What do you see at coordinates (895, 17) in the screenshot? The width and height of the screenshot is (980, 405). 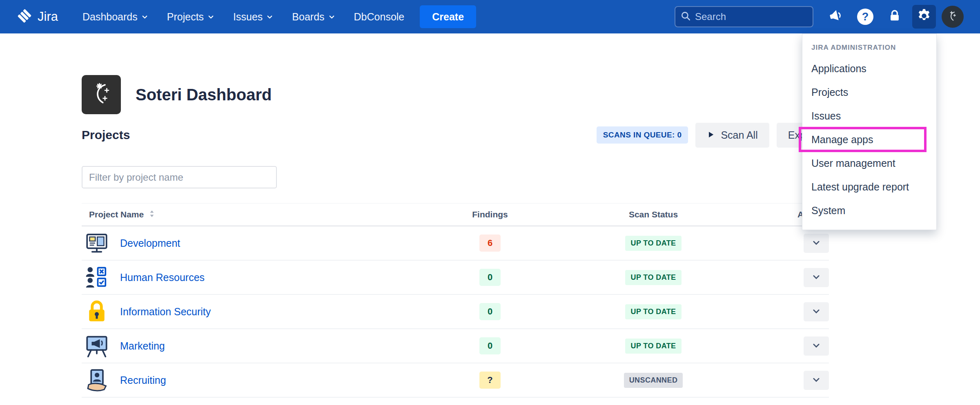 I see `lock-icon` at bounding box center [895, 17].